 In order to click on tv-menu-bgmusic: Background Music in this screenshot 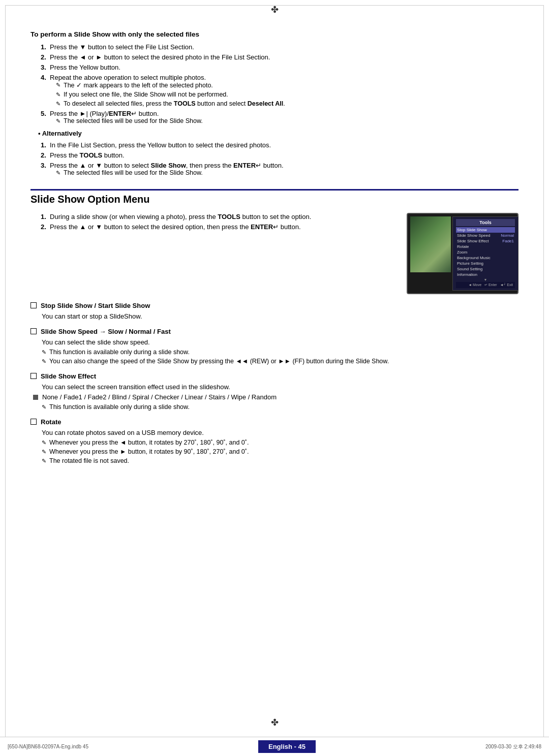, I will do `click(485, 258)`.